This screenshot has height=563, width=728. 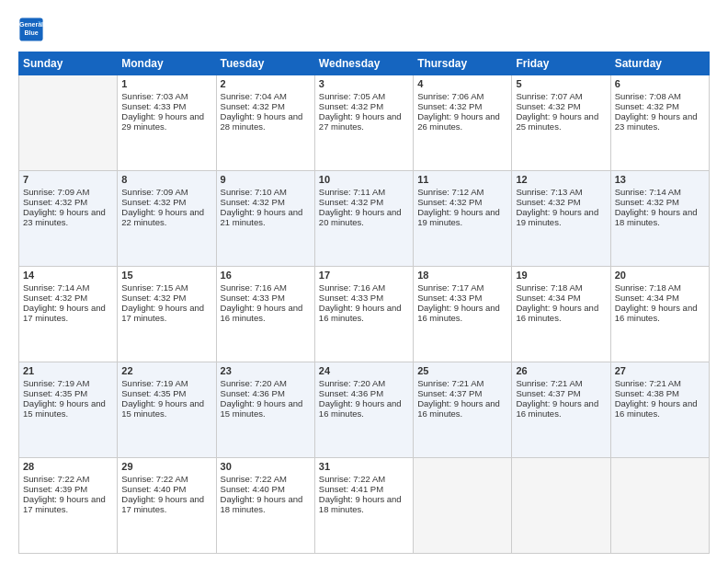 I want to click on sunset-text: Sunset: 4:35 PM, so click(x=68, y=394).